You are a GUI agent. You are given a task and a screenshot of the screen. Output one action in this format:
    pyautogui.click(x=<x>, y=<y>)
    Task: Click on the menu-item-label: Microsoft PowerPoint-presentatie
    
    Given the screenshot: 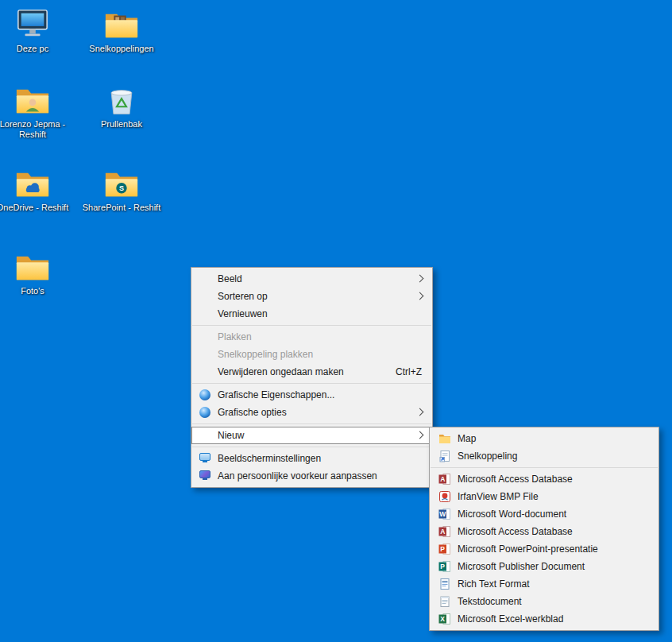 What is the action you would take?
    pyautogui.click(x=527, y=549)
    